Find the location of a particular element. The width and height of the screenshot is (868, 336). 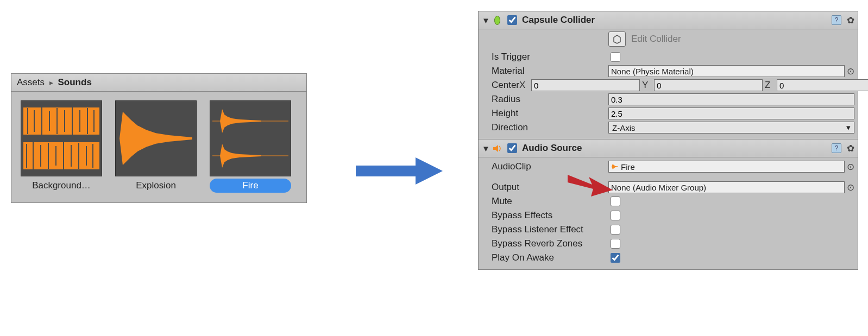

center-x-input is located at coordinates (586, 85).